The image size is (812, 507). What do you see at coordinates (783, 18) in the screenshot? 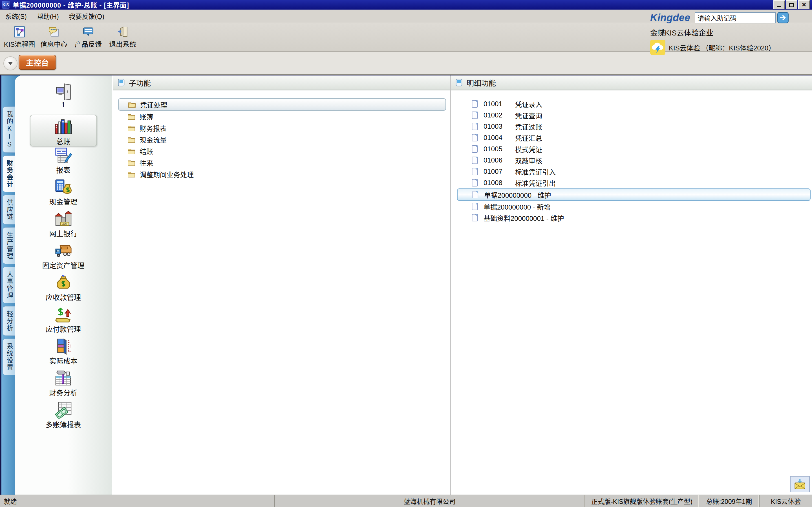
I see `go-button` at bounding box center [783, 18].